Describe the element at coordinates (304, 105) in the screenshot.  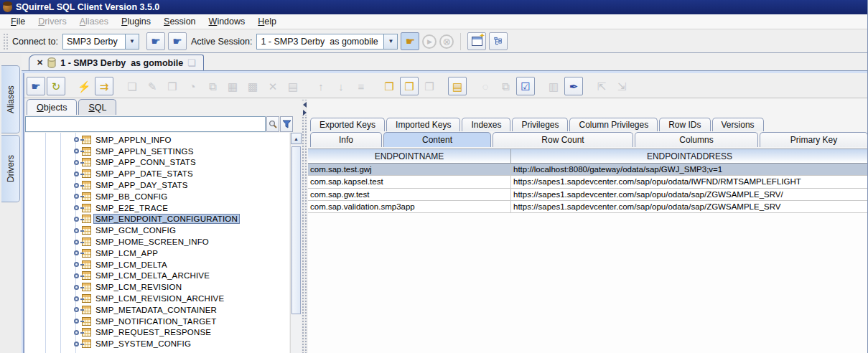
I see `collapse-left-icon` at that location.